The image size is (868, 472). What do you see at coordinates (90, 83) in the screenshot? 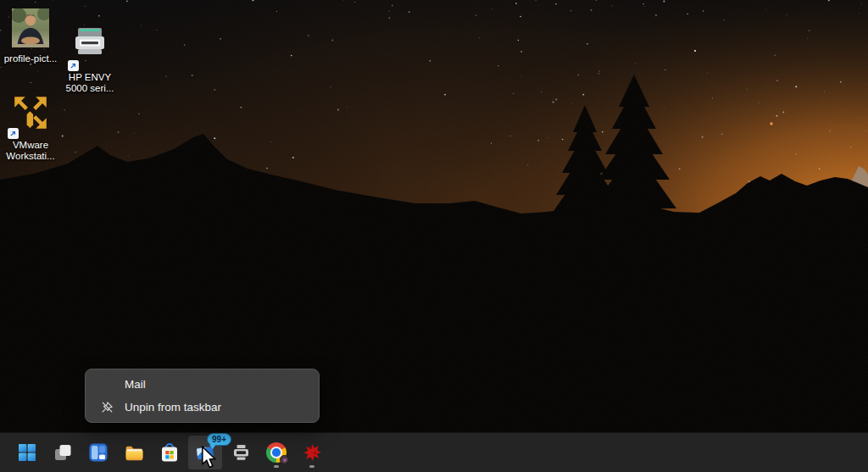
I see `desktop-icon-label: HP ENVY 5000 seri...` at bounding box center [90, 83].